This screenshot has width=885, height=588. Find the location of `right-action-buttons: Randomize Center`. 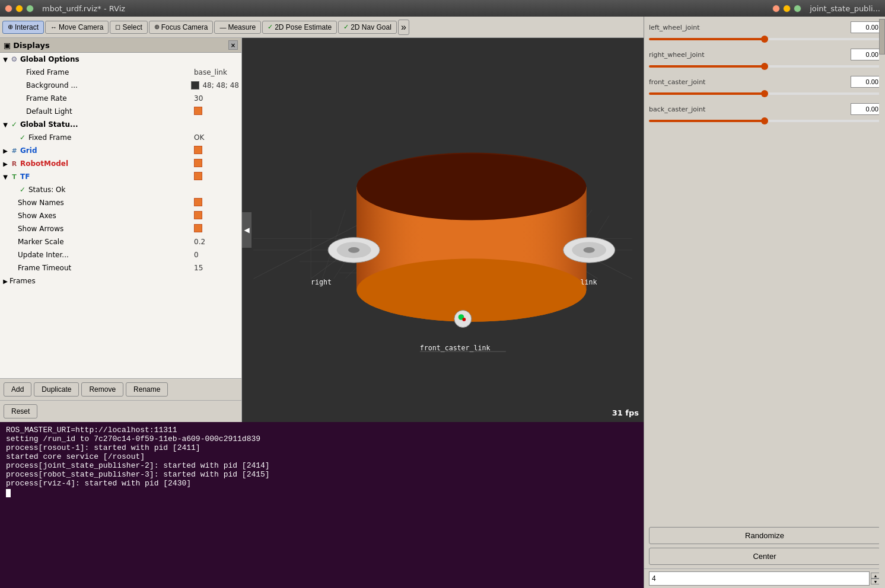

right-action-buttons: Randomize Center is located at coordinates (765, 546).